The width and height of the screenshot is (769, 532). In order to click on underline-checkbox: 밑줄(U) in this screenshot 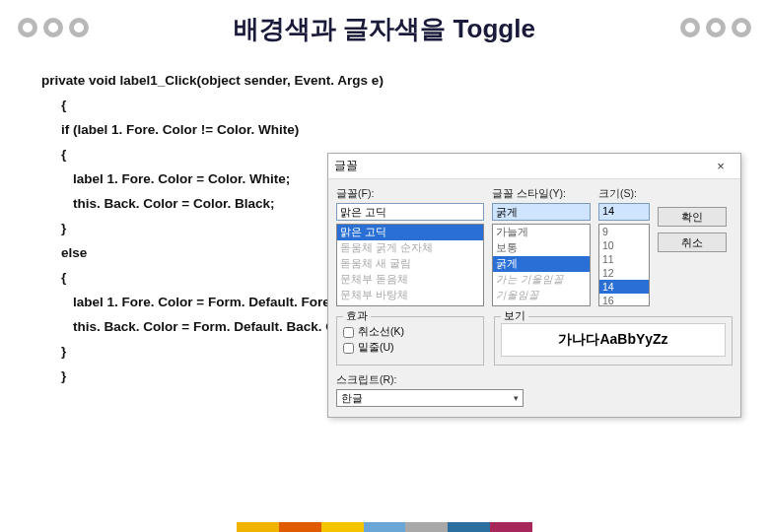, I will do `click(410, 348)`.